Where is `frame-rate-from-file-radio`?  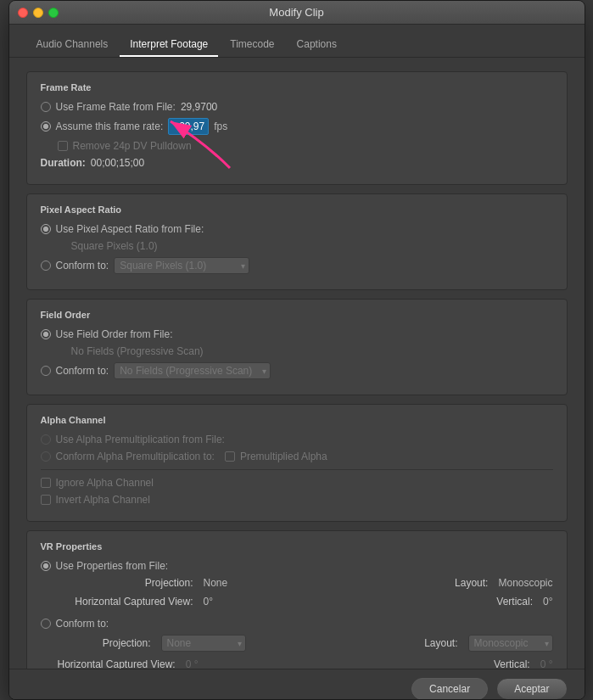
frame-rate-from-file-radio is located at coordinates (46, 107).